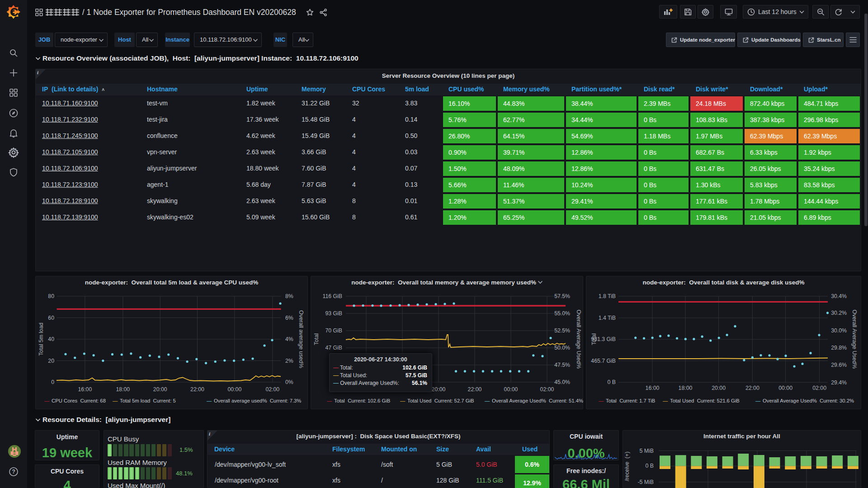  Describe the element at coordinates (332, 296) in the screenshot. I see `svg-text: 116 GiB` at that location.